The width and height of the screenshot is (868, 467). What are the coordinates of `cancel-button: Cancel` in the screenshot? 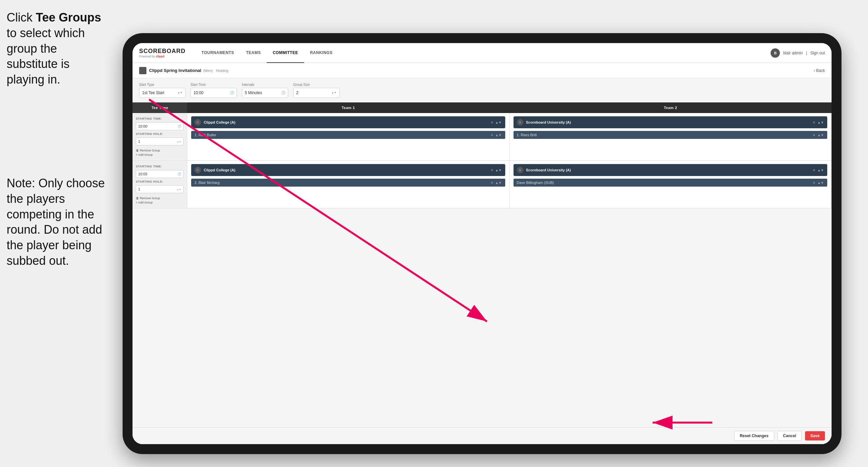 It's located at (790, 436).